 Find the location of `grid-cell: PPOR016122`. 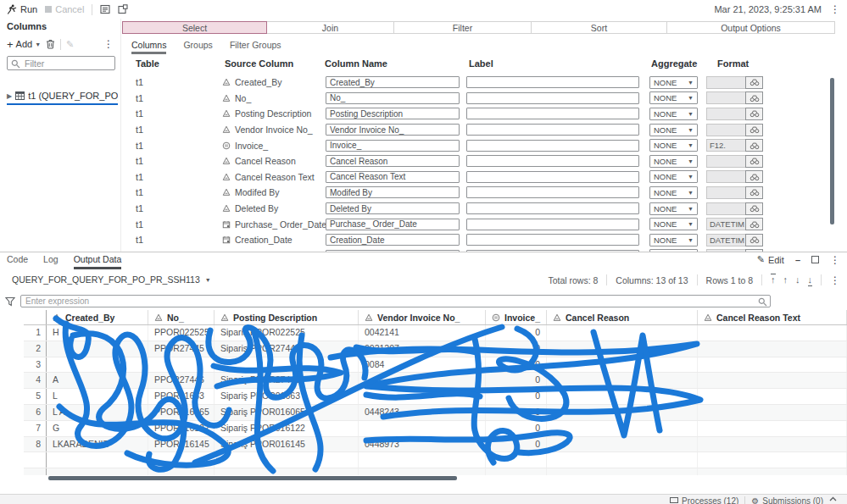

grid-cell: PPOR016122 is located at coordinates (181, 429).